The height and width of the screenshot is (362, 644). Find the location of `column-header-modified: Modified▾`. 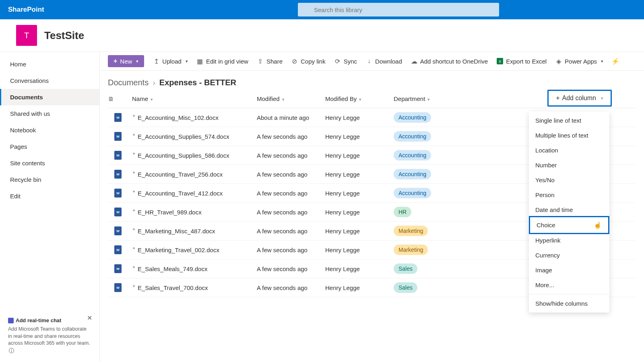

column-header-modified: Modified▾ is located at coordinates (291, 99).